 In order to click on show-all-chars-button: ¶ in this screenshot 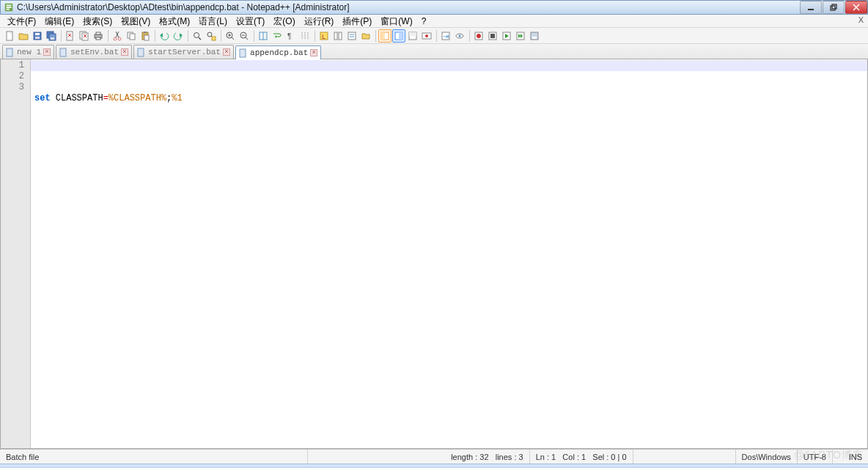, I will do `click(291, 36)`.